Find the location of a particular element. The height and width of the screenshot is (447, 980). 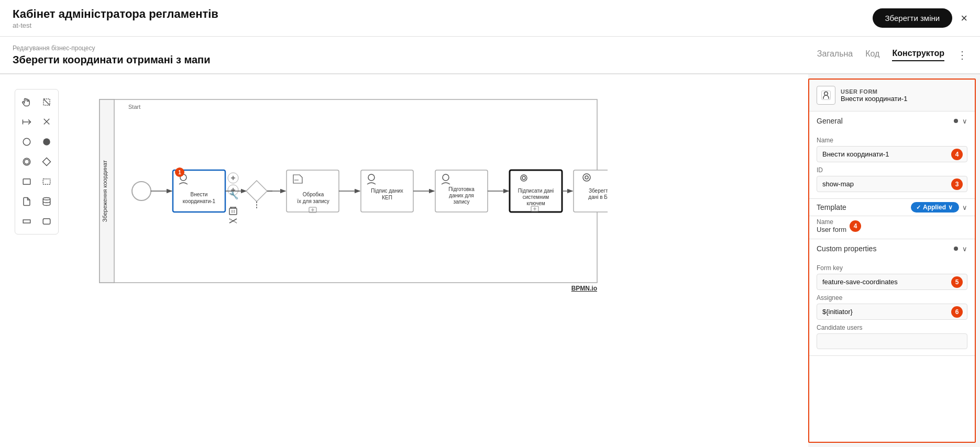

name-field-value: Внести координати-1 is located at coordinates (884, 154).